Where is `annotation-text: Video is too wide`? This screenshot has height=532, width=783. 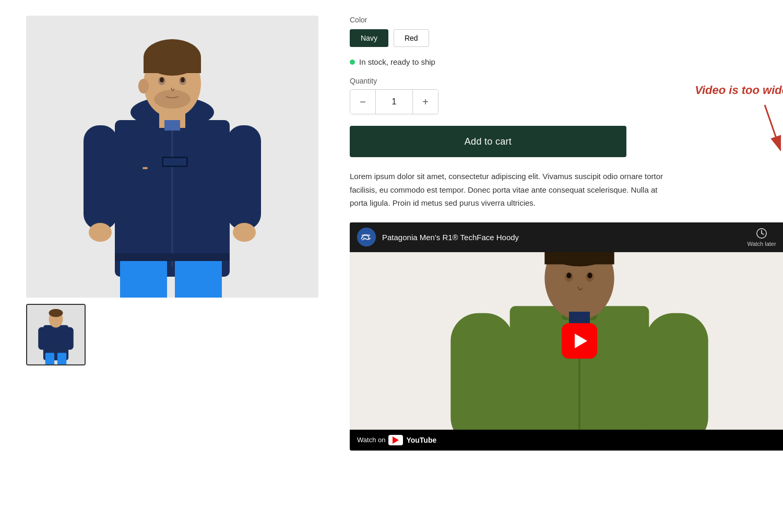
annotation-text: Video is too wide is located at coordinates (739, 90).